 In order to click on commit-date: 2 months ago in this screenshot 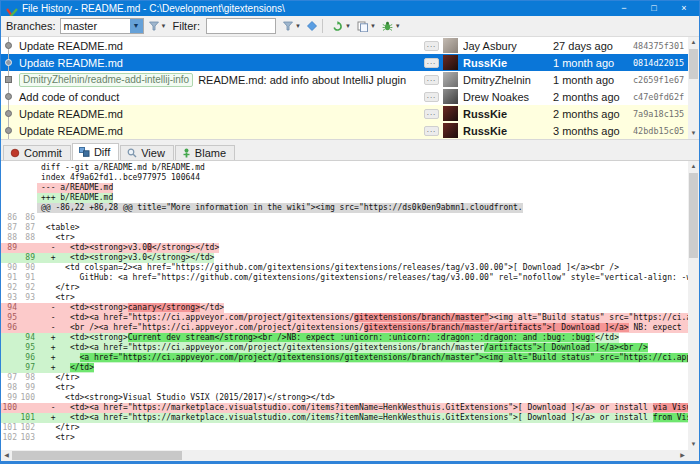, I will do `click(593, 114)`.